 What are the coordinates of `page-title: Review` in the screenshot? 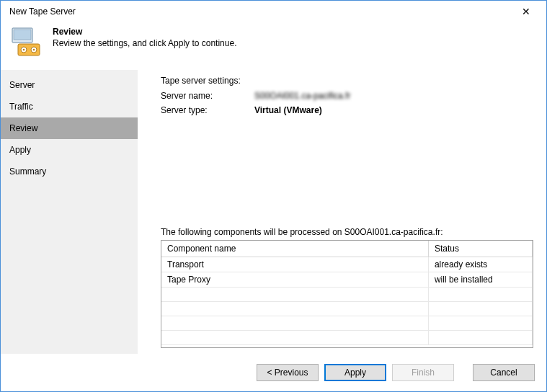 It's located at (144, 32).